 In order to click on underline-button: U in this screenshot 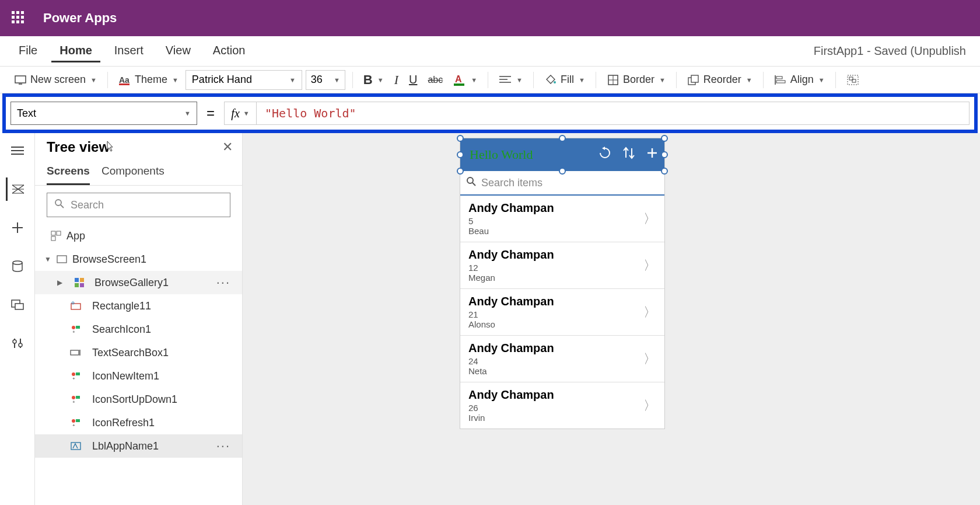, I will do `click(413, 79)`.